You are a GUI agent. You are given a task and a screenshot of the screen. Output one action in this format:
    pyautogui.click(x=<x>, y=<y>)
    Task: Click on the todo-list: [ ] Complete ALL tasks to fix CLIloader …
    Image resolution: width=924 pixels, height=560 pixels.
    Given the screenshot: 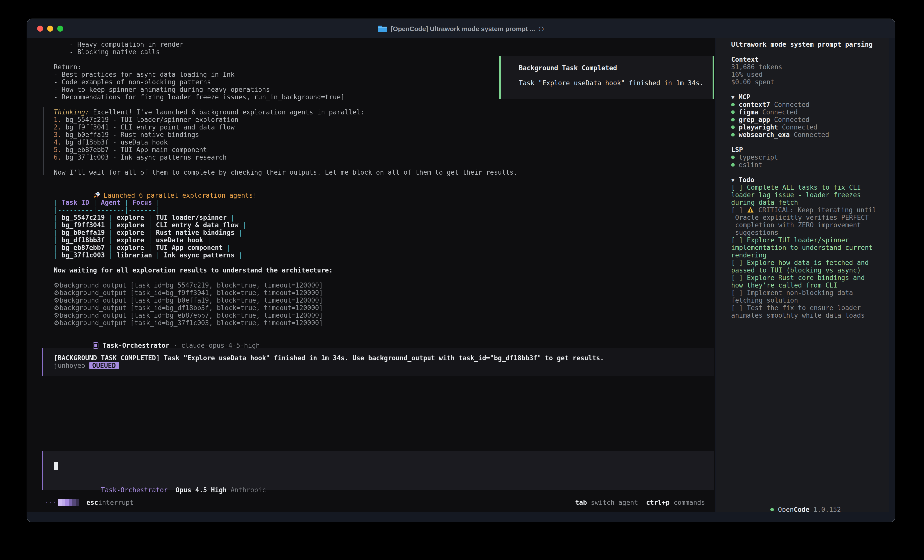 What is the action you would take?
    pyautogui.click(x=802, y=251)
    